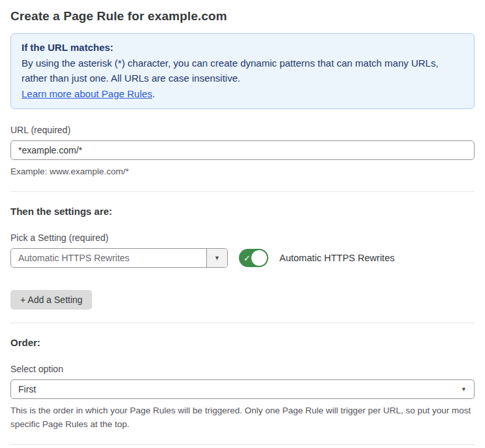 This screenshot has height=448, width=485. What do you see at coordinates (217, 258) in the screenshot?
I see `setting-select-arrow-button: ▼` at bounding box center [217, 258].